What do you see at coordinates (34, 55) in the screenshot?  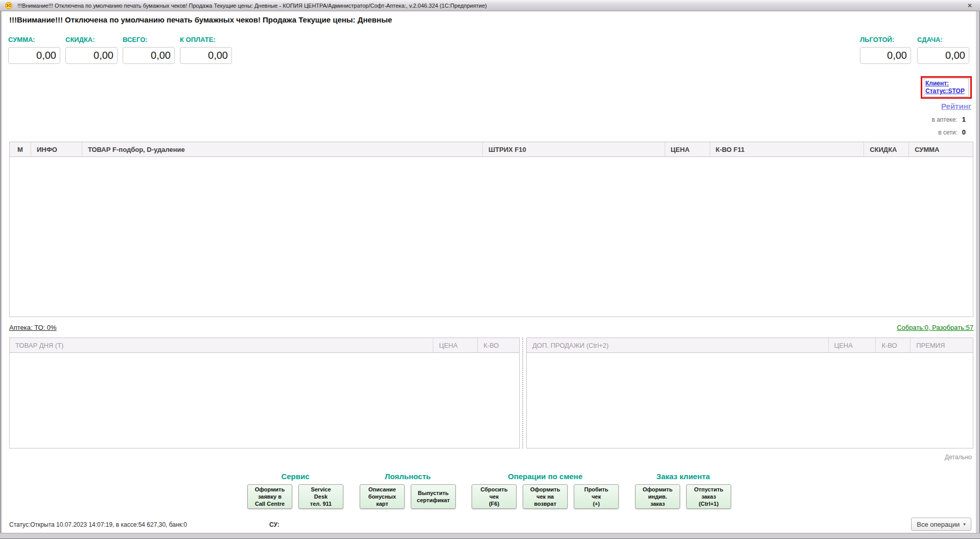 I see `sum-field` at bounding box center [34, 55].